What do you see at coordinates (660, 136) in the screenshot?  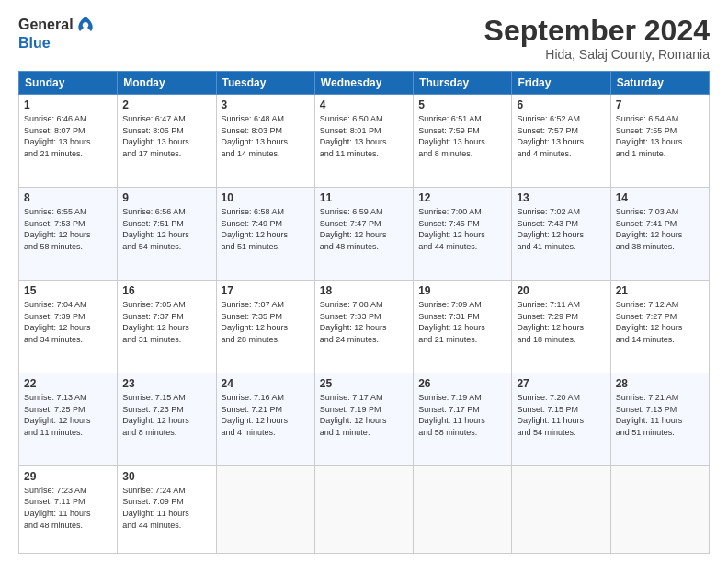 I see `cell-info: Sunrise: 6:54 AM Sunset: 7:55 PM Dayligh…` at bounding box center [660, 136].